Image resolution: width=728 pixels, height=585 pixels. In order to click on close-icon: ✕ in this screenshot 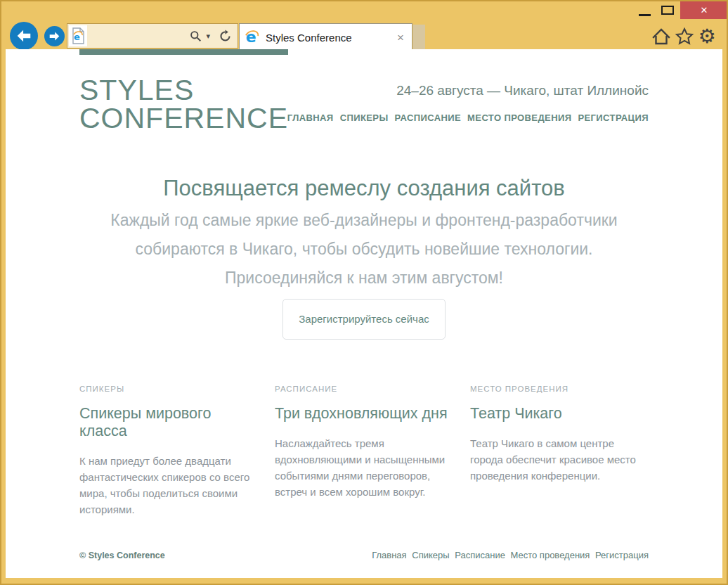, I will do `click(704, 10)`.